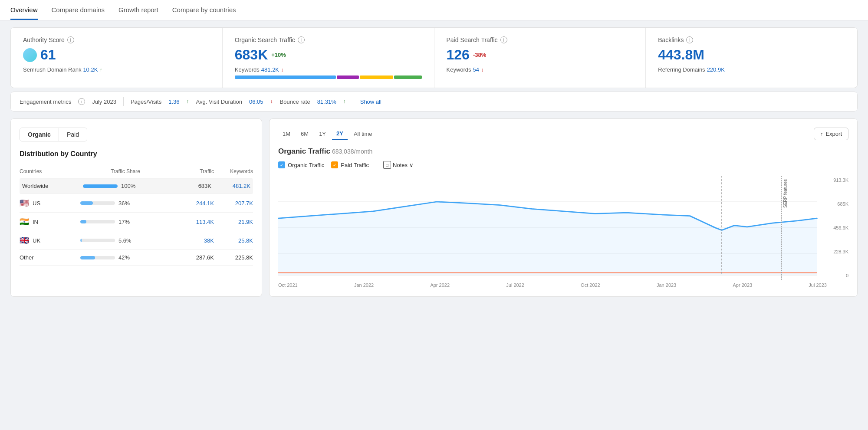 Image resolution: width=868 pixels, height=430 pixels. I want to click on pages-visits-arrow: ↑, so click(188, 102).